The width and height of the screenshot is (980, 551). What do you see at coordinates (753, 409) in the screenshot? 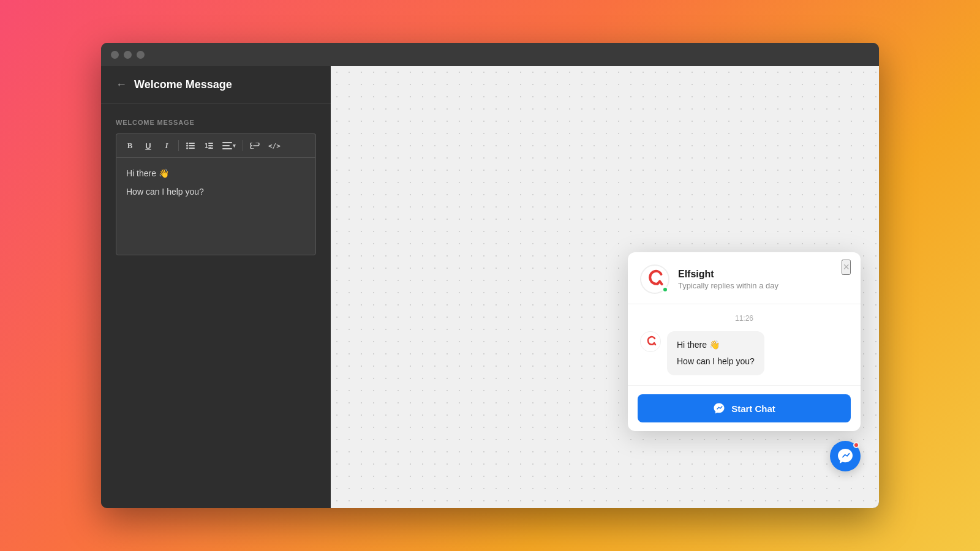
I see `start-chat-label: Start Chat` at bounding box center [753, 409].